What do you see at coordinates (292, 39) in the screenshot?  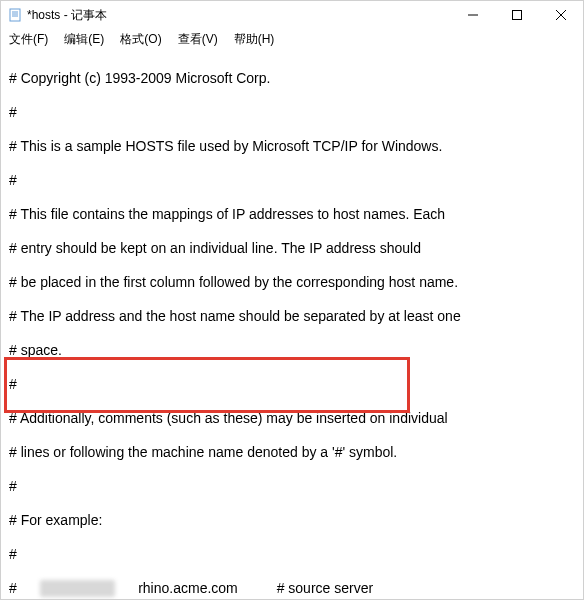 I see `menubar: 文件(F) 编辑(E) 格式(O) 查看(V) 帮助(H)` at bounding box center [292, 39].